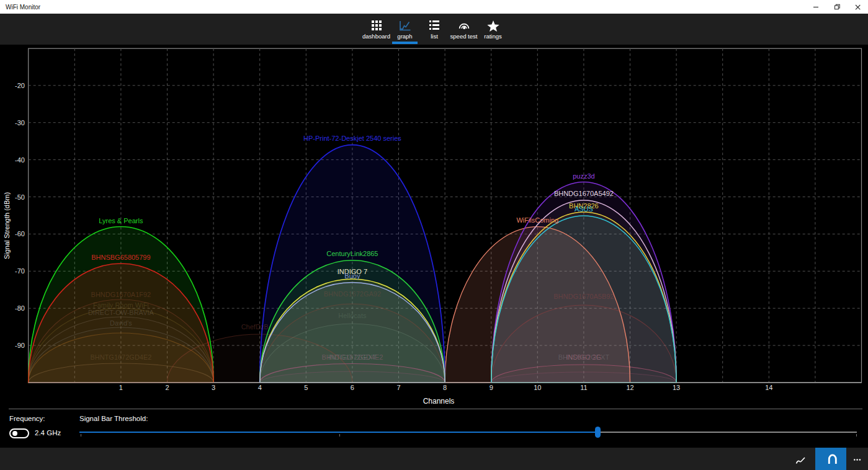  Describe the element at coordinates (583, 176) in the screenshot. I see `svg-text: puzz3d` at that location.